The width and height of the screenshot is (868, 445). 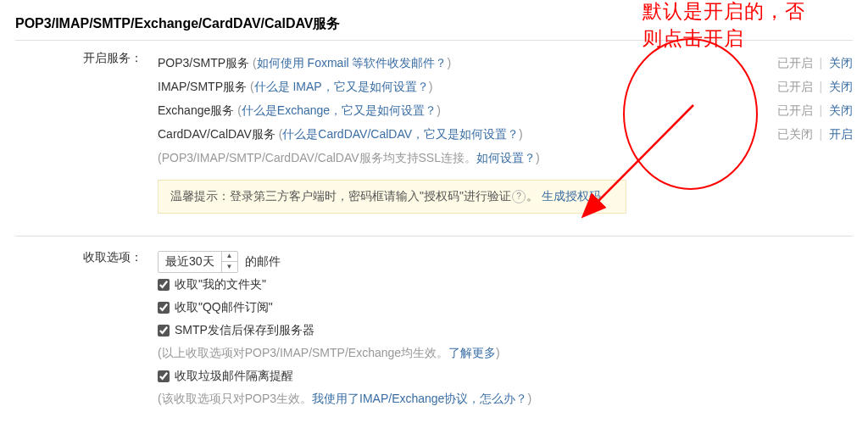 I want to click on service-row-carddav: CardDAV/CalDAV服务 (什么是CardDAV/CalDAV，它又是如…, so click(x=505, y=134).